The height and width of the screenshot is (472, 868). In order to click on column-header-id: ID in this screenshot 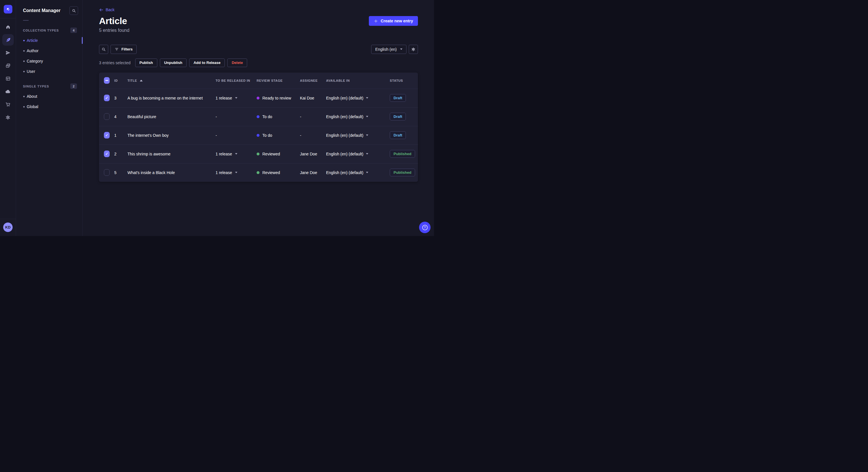, I will do `click(121, 80)`.